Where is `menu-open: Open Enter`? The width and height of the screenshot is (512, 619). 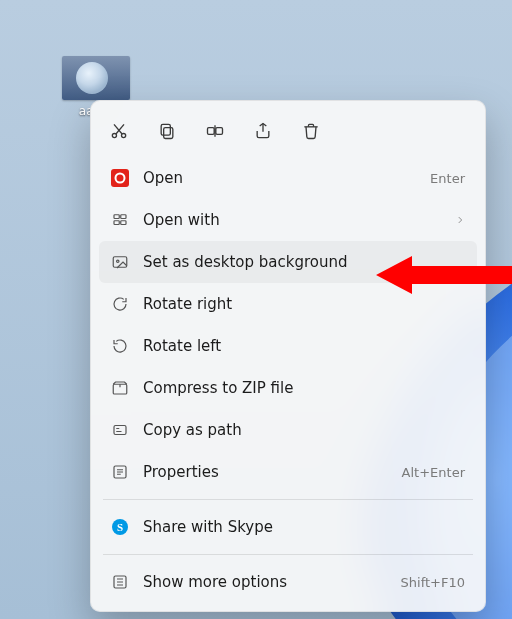
menu-open: Open Enter is located at coordinates (288, 178).